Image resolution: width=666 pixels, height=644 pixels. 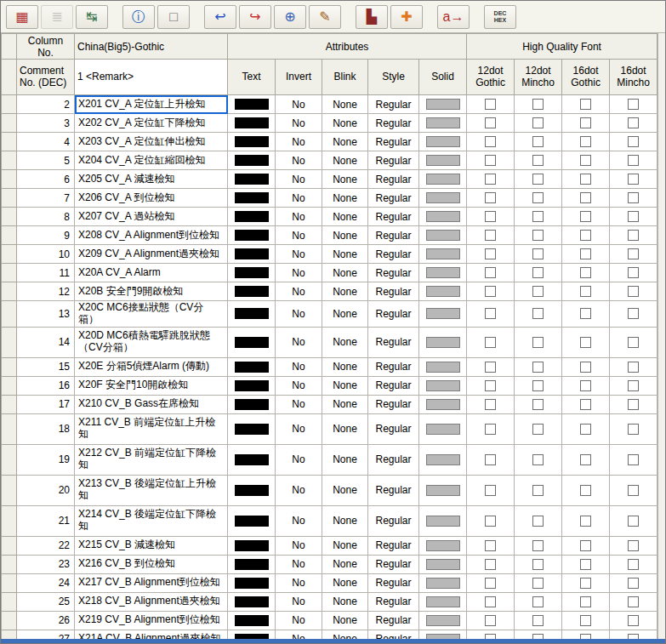 I want to click on row-number: 14, so click(x=46, y=342).